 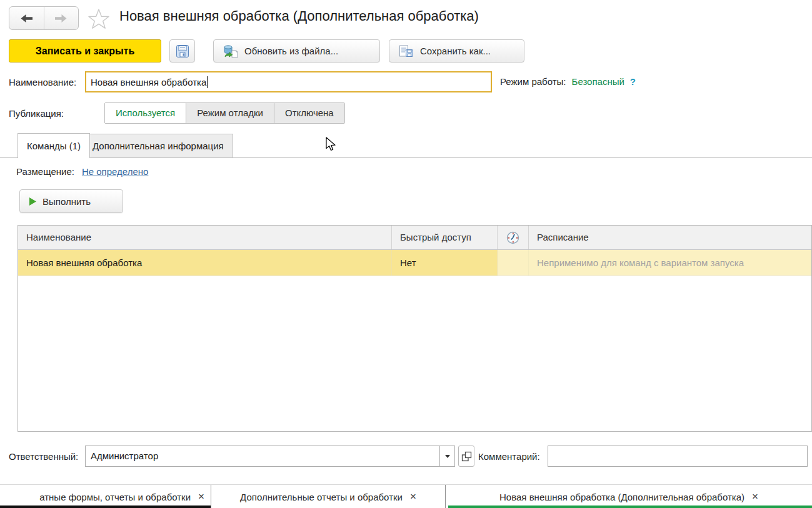 What do you see at coordinates (406, 51) in the screenshot?
I see `save-as-icon` at bounding box center [406, 51].